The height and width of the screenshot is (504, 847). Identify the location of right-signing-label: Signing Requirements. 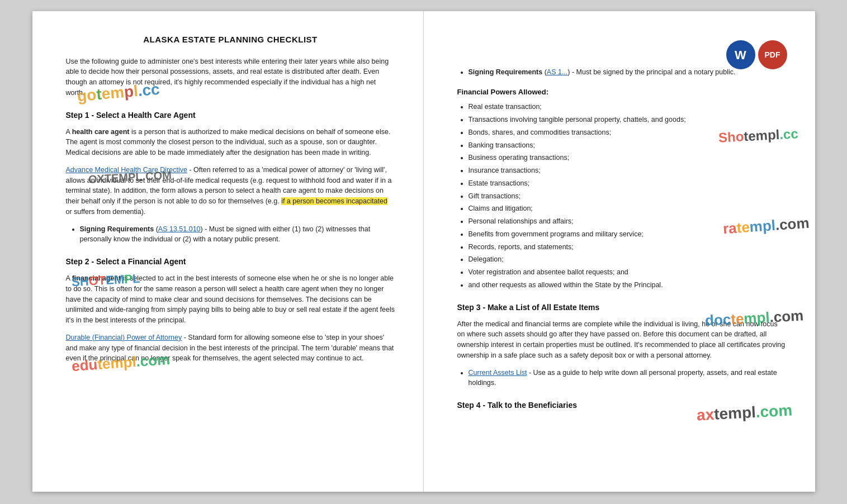
(505, 72).